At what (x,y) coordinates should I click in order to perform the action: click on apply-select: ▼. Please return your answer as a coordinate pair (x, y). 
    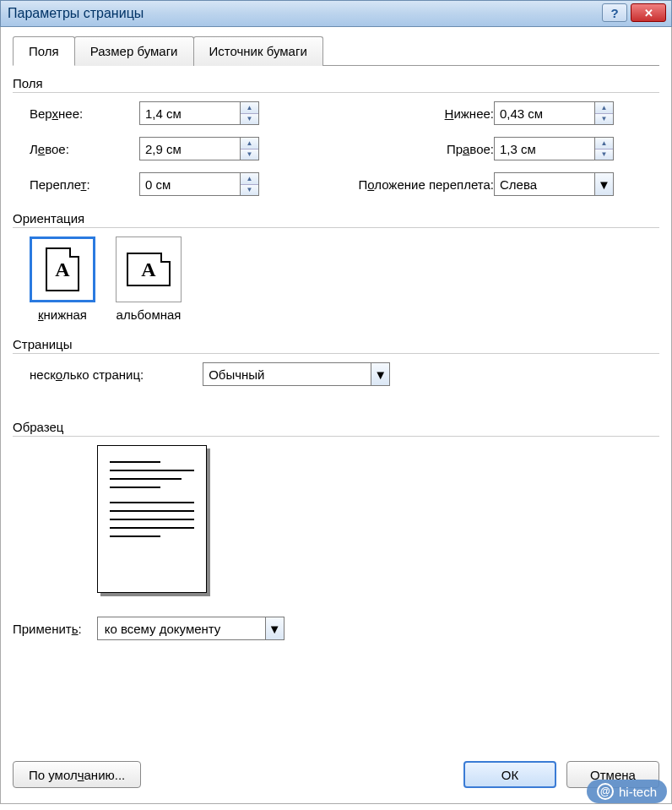
    Looking at the image, I should click on (191, 628).